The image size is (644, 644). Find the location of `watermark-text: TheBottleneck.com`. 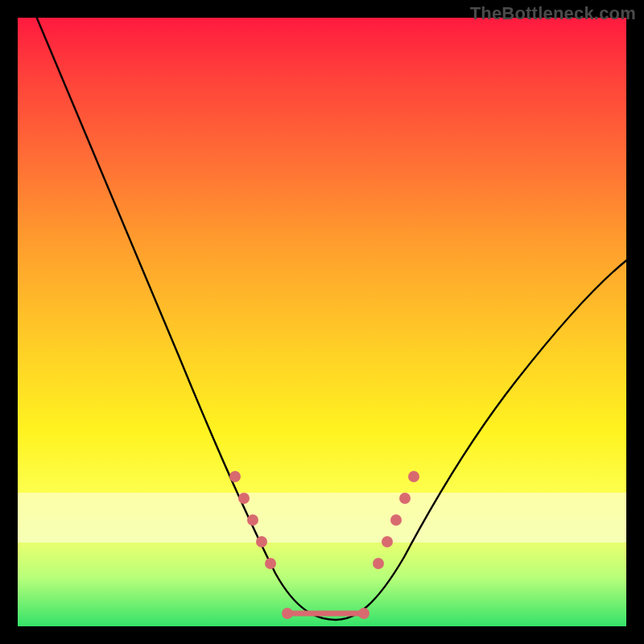

watermark-text: TheBottleneck.com is located at coordinates (553, 14).